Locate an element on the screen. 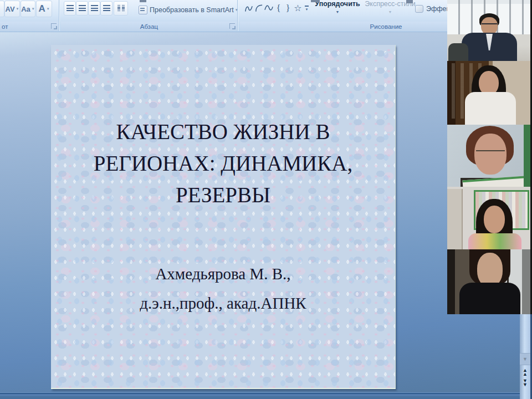 The height and width of the screenshot is (399, 532). slide-author-name: Ахмедьярова М. В., is located at coordinates (223, 274).